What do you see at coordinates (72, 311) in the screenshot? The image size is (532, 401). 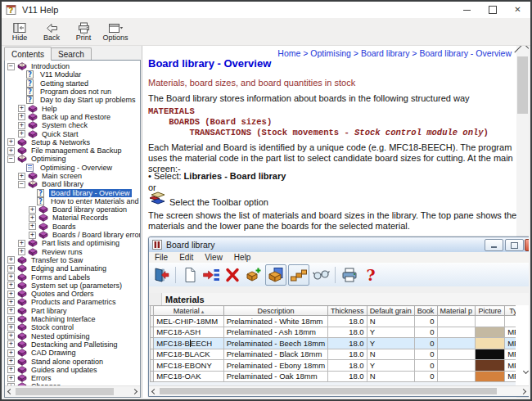 I see `tree-item: +Part library` at bounding box center [72, 311].